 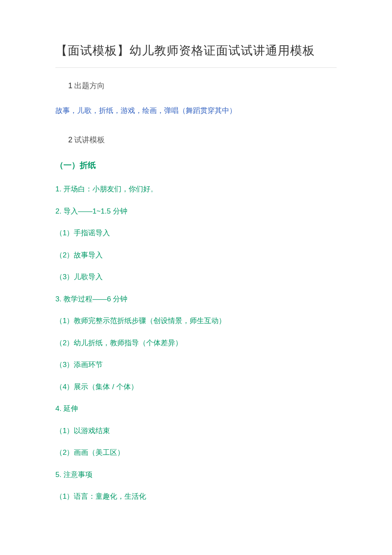 I want to click on section-2-number: 2, so click(x=70, y=140).